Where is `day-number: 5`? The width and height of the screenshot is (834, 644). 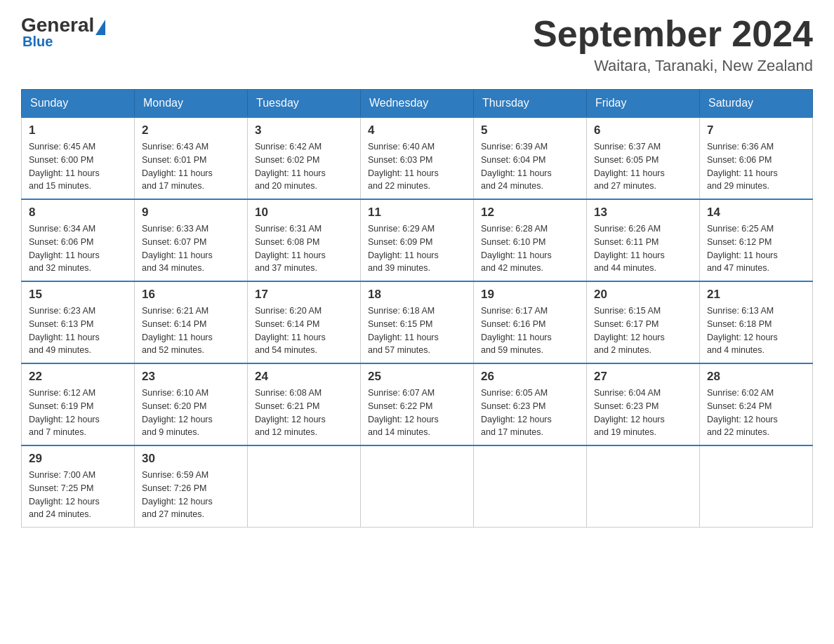 day-number: 5 is located at coordinates (530, 130).